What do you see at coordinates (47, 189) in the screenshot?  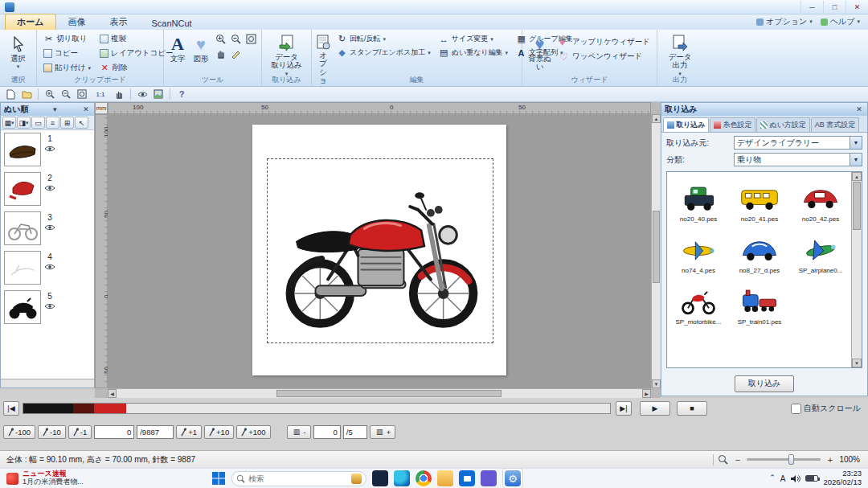 I see `sew-order-item: 2` at bounding box center [47, 189].